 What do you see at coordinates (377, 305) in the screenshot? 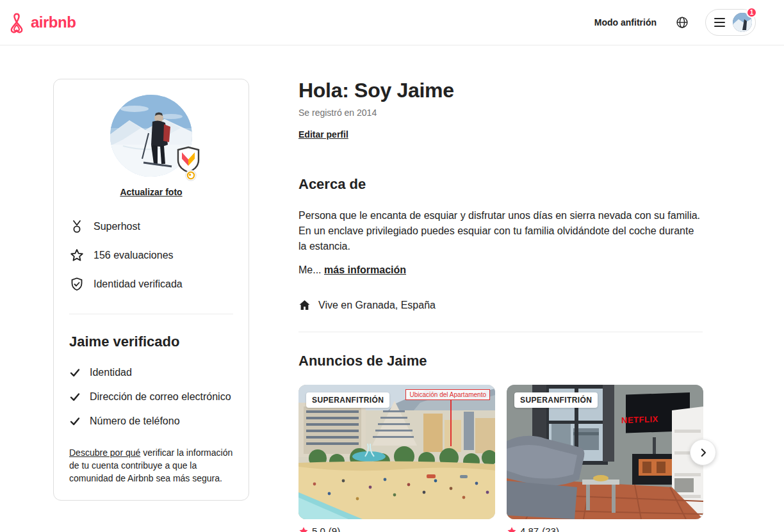
I see `lives-in-text: Vive en Granada, España` at bounding box center [377, 305].